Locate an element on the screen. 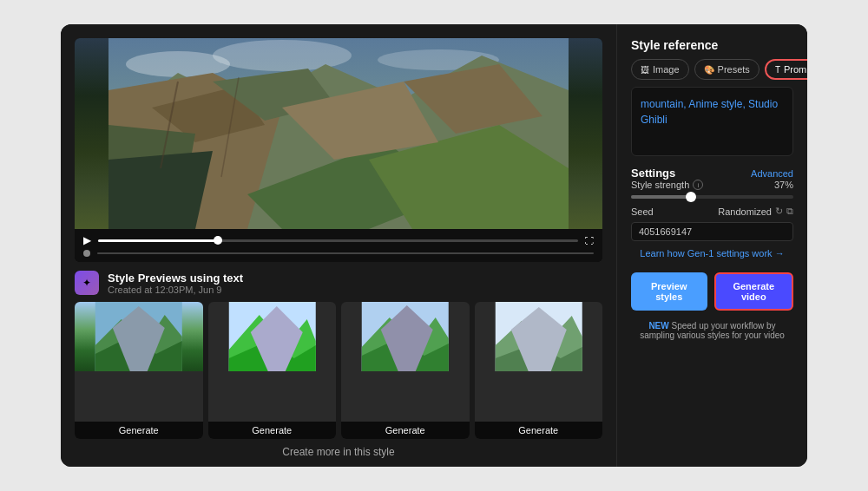 Image resolution: width=868 pixels, height=491 pixels. image-tab-icon: 🖼 is located at coordinates (645, 69).